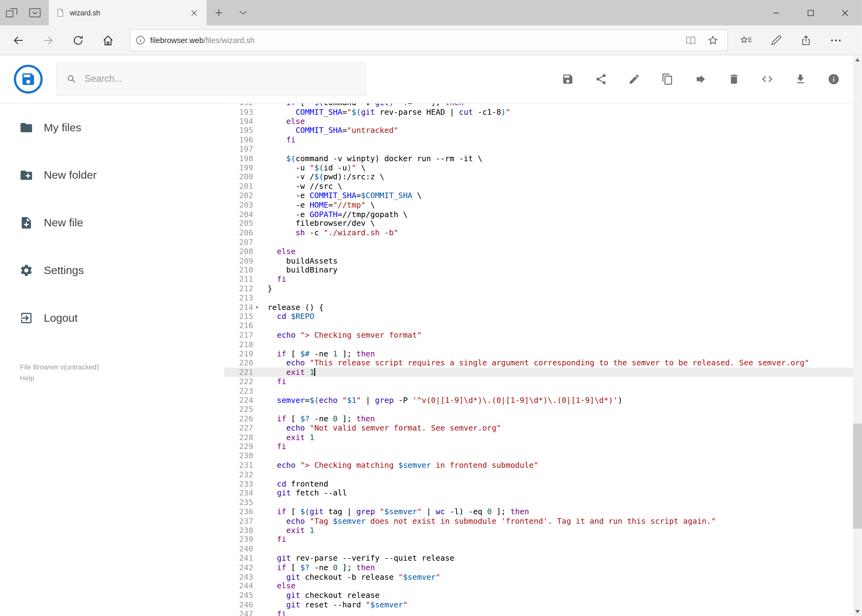  Describe the element at coordinates (857, 60) in the screenshot. I see `scroll-up-icon` at that location.